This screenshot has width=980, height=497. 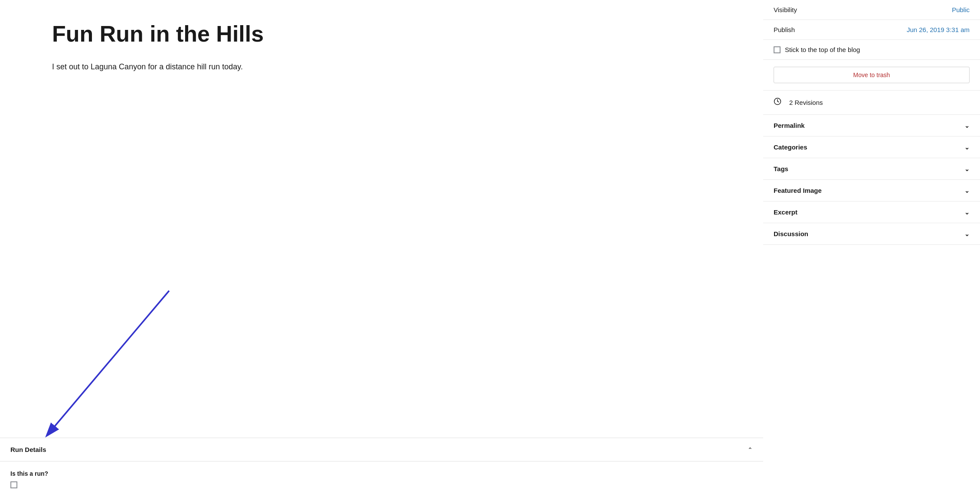 I want to click on run-details-panel: Run Details ⌃ Is this a run?, so click(x=382, y=467).